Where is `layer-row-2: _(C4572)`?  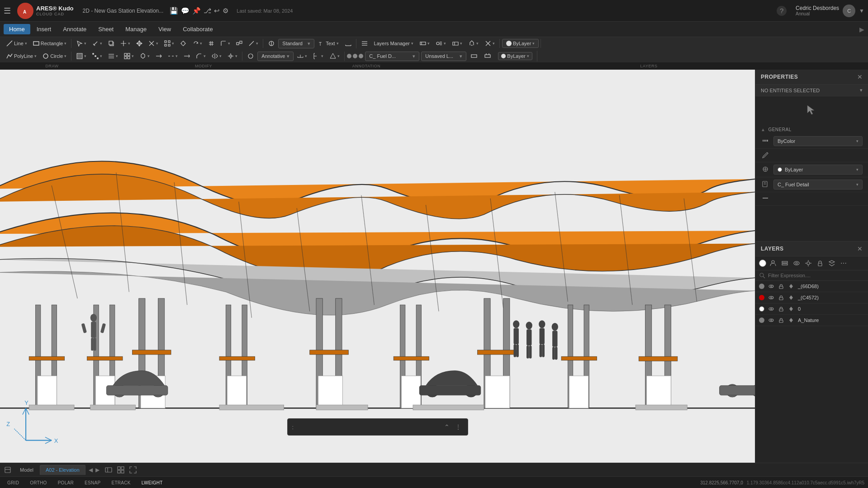 layer-row-2: _(C4572) is located at coordinates (811, 298).